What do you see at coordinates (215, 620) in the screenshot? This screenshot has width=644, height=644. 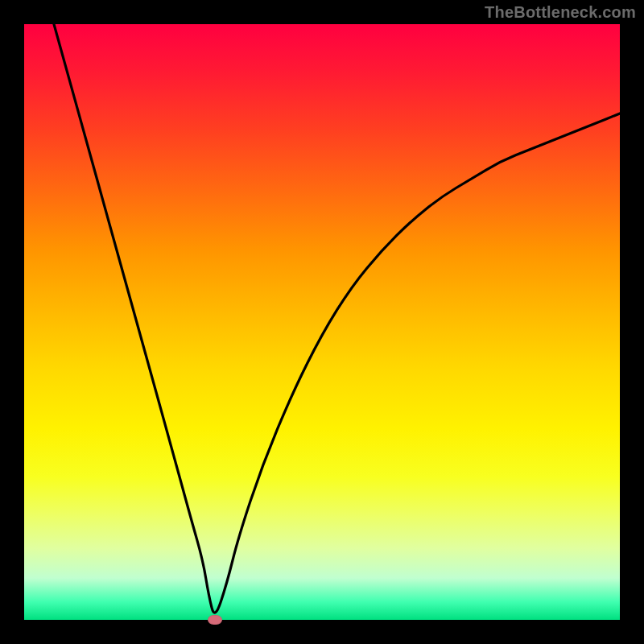 I see `min-point-marker` at bounding box center [215, 620].